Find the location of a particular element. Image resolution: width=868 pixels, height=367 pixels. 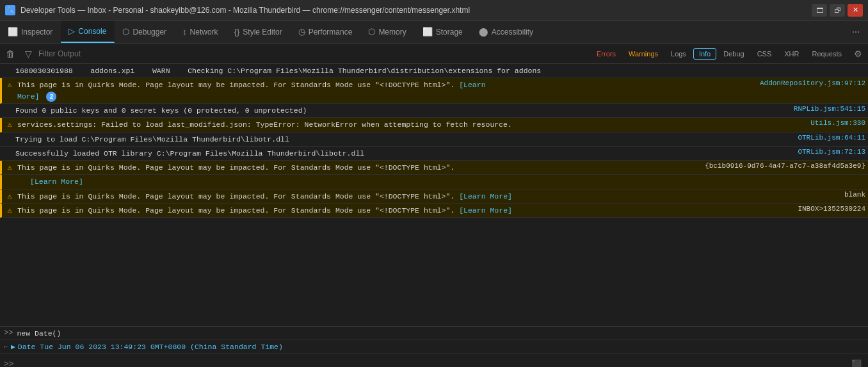

tab-storage: ⬜ Storage is located at coordinates (443, 32).